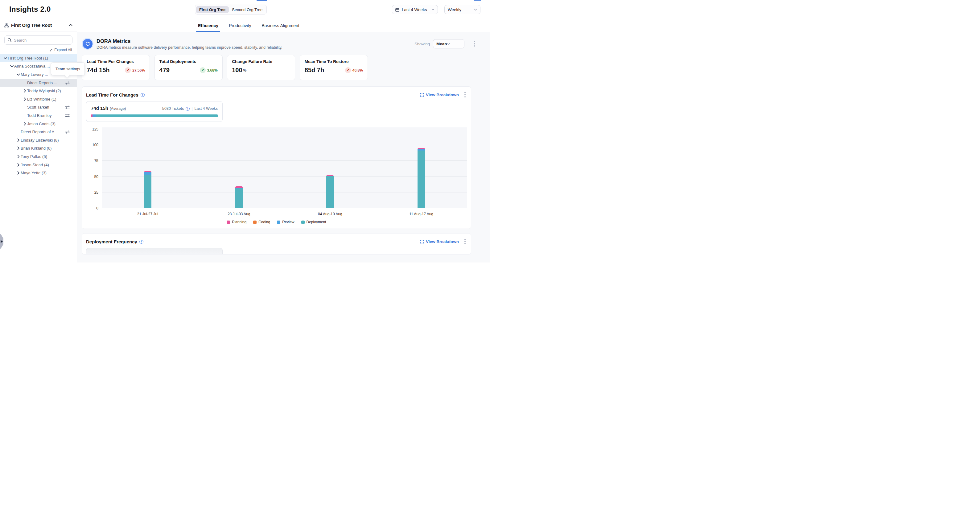  Describe the element at coordinates (38, 108) in the screenshot. I see `tree-item-scott-tarkett: Scott Tarkett` at that location.